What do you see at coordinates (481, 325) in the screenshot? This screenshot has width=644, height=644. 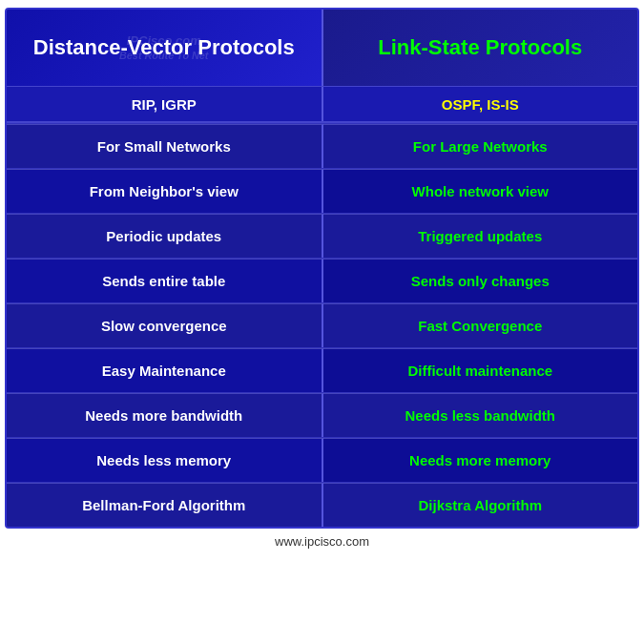 I see `data-cell-right: Fast Convergence` at bounding box center [481, 325].